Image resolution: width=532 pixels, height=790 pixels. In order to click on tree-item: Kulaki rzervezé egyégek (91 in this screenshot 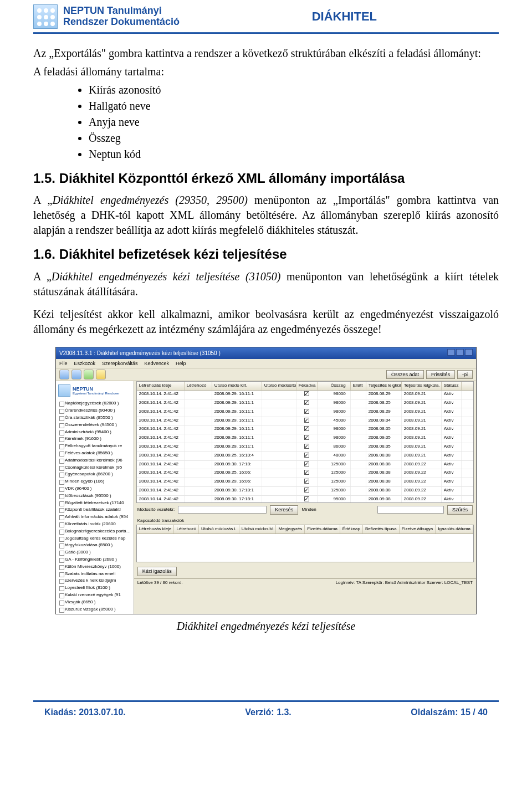, I will do `click(95, 595)`.